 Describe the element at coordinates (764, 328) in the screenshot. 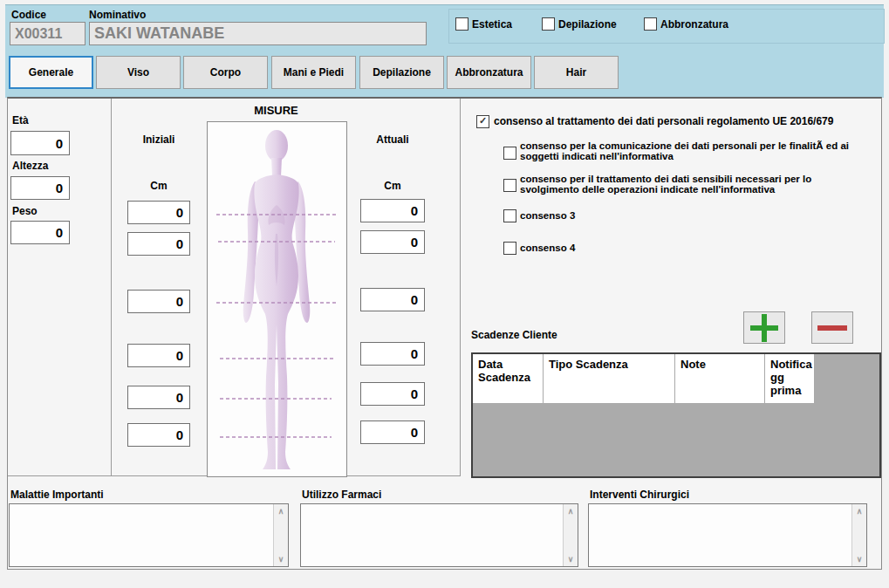

I see `plus-icon` at that location.